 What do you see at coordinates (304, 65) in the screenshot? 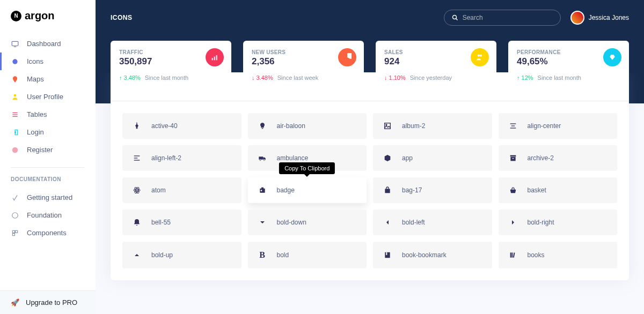
I see `stat-new-users: NEW USERS 2,356 ↓ 3.48%Since last week` at bounding box center [304, 65].